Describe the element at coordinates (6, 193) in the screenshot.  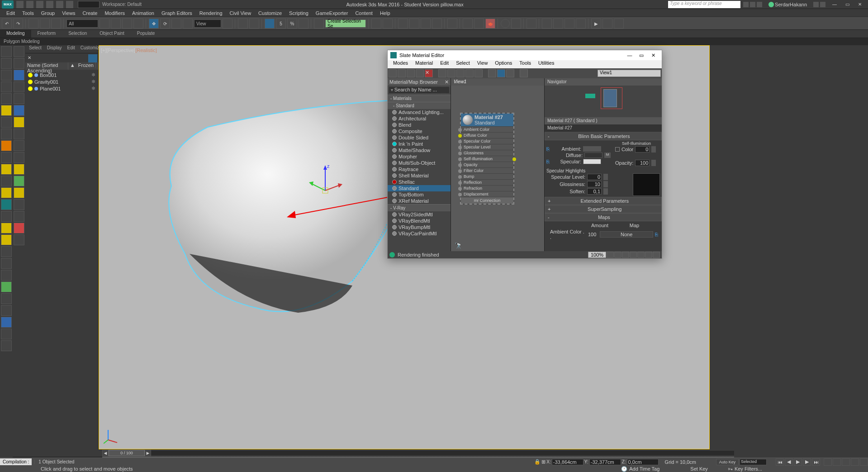
I see `ltb-sphere-icon` at that location.